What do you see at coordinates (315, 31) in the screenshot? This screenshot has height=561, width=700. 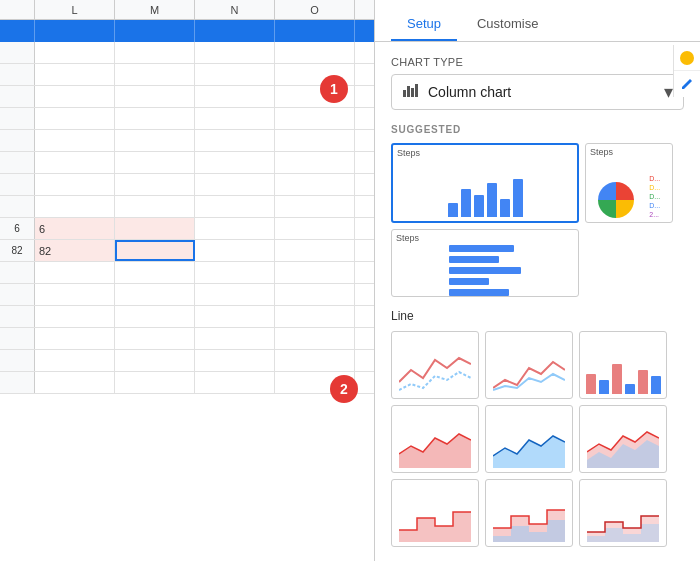 I see `selected-cell-o` at bounding box center [315, 31].